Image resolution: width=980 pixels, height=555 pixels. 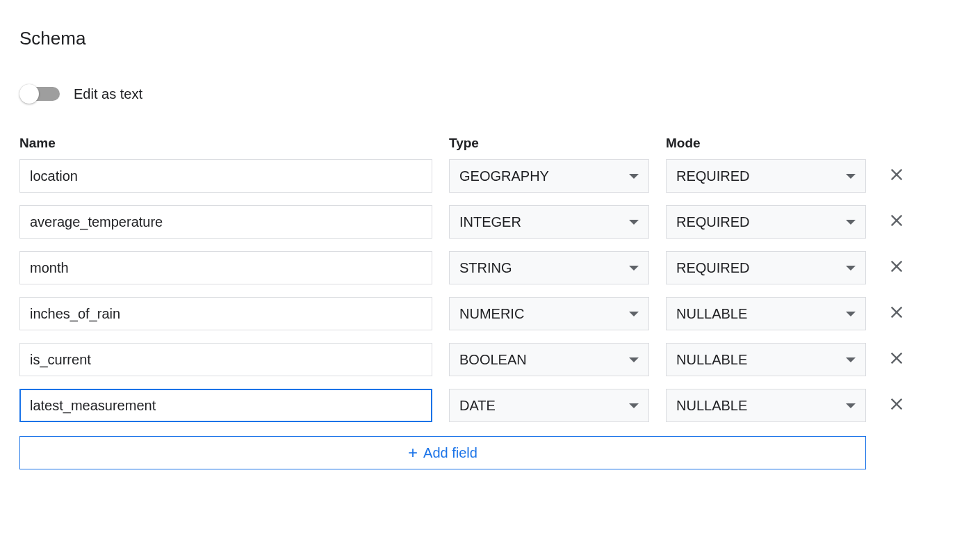 What do you see at coordinates (471, 314) in the screenshot?
I see `schema-field-row: NUMERICNULLABLE` at bounding box center [471, 314].